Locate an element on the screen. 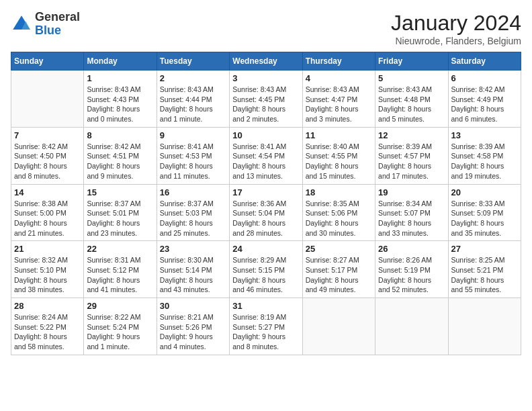 This screenshot has height=411, width=532. day-number: 25 is located at coordinates (339, 248).